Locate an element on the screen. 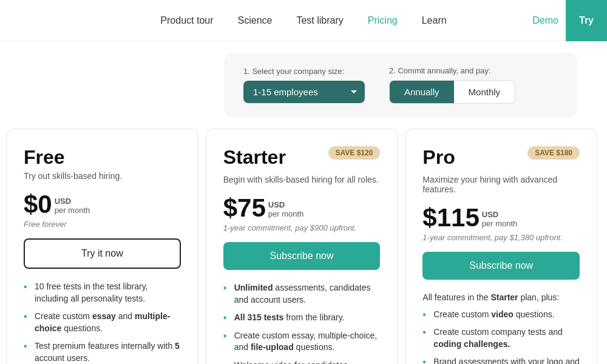 This screenshot has height=364, width=607. company-size-label: 1. Select your company size: is located at coordinates (304, 72).